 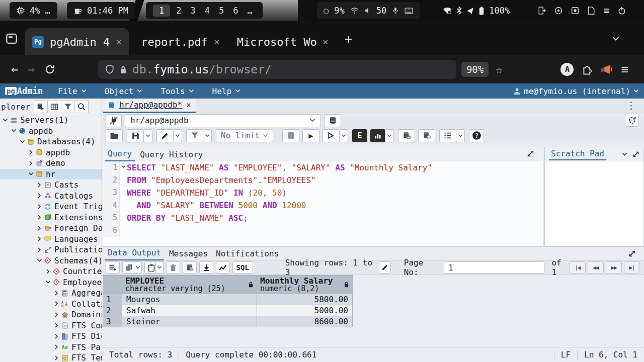 What do you see at coordinates (110, 69) in the screenshot?
I see `shield-icon` at bounding box center [110, 69].